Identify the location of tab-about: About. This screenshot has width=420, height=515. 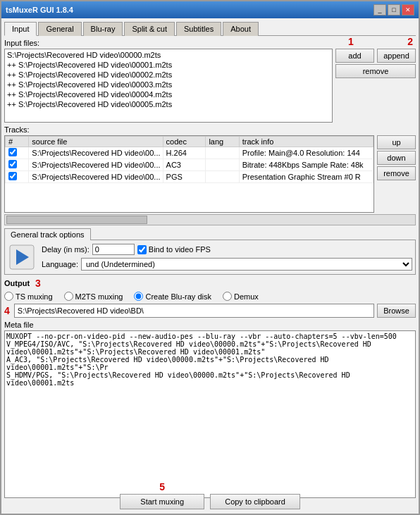
(241, 29).